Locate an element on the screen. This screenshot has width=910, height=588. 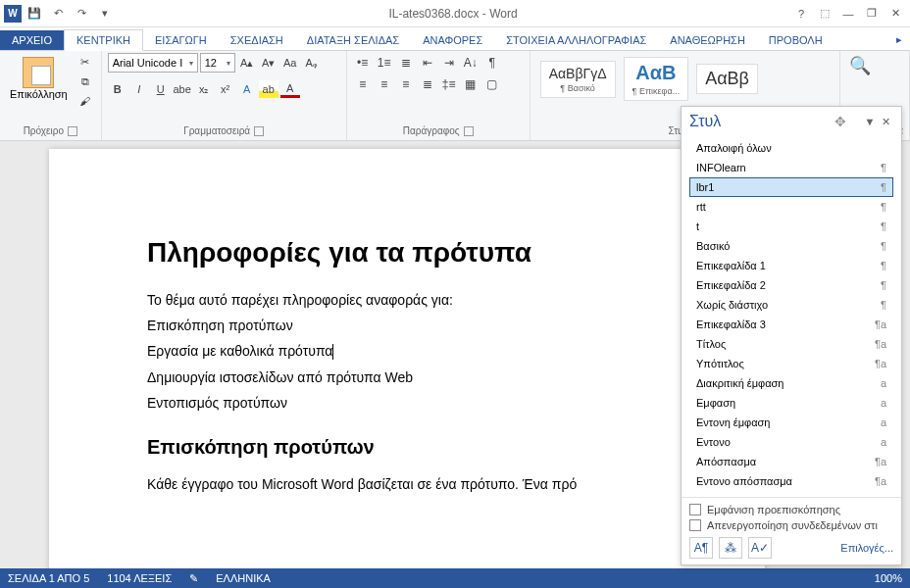
style-list-item: Τίτλος¶a is located at coordinates (791, 344).